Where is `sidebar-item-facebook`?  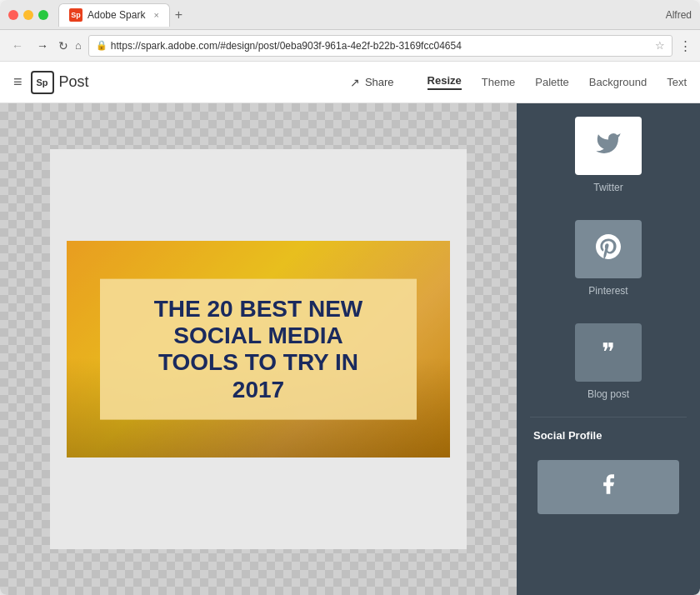
sidebar-item-facebook is located at coordinates (608, 487).